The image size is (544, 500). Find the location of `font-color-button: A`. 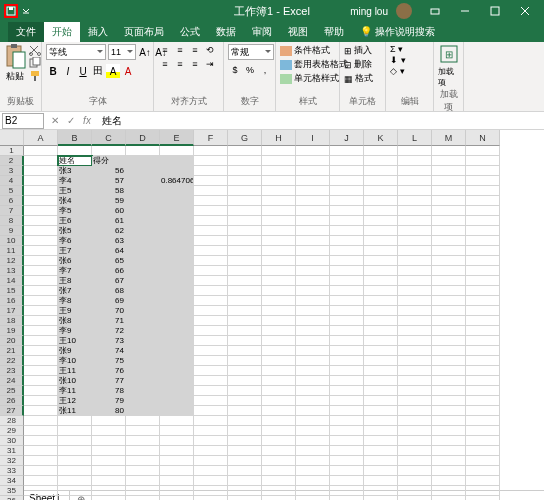

font-color-button: A is located at coordinates (128, 71).